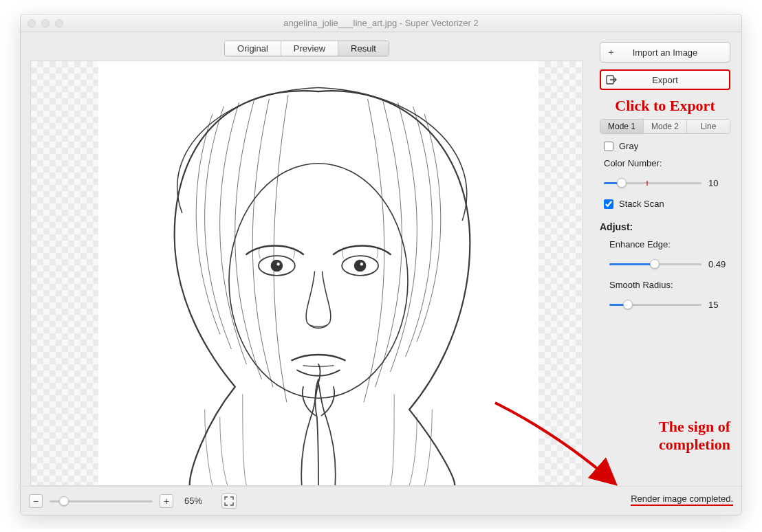  What do you see at coordinates (666, 126) in the screenshot?
I see `tab-mode2: Mode 2` at bounding box center [666, 126].